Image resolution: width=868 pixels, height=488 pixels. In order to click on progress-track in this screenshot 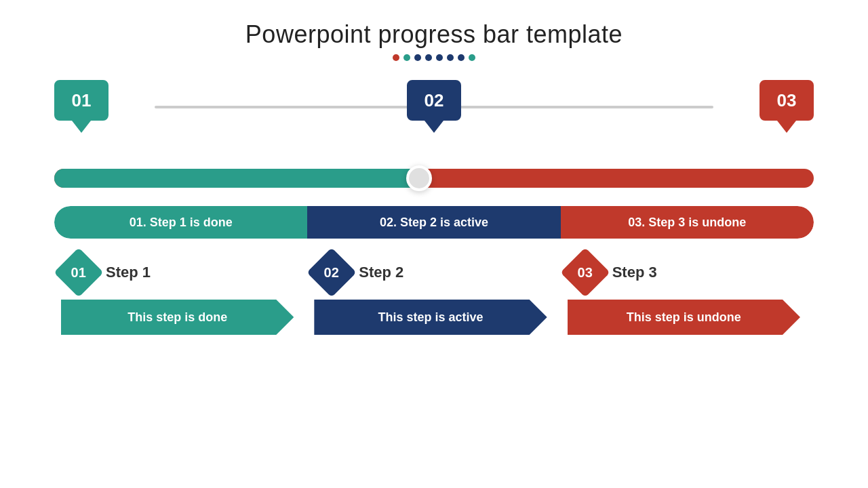, I will do `click(434, 178)`.